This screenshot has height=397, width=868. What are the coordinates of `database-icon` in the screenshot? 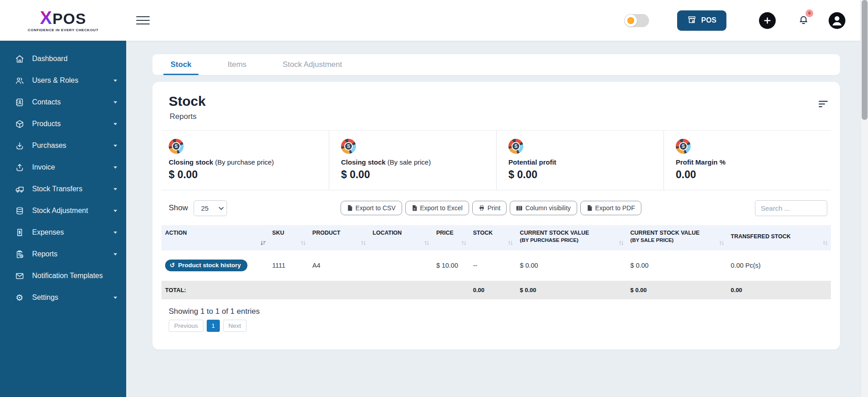 It's located at (19, 211).